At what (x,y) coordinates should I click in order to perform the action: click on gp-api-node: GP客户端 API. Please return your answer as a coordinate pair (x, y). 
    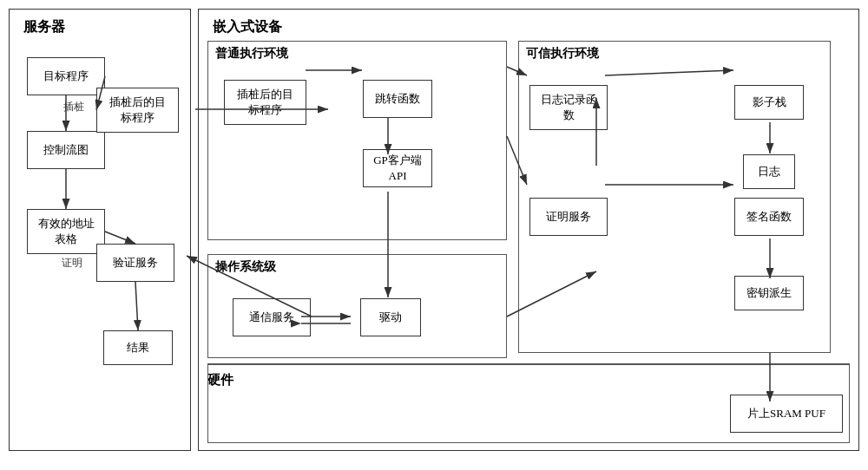
    Looking at the image, I should click on (398, 168).